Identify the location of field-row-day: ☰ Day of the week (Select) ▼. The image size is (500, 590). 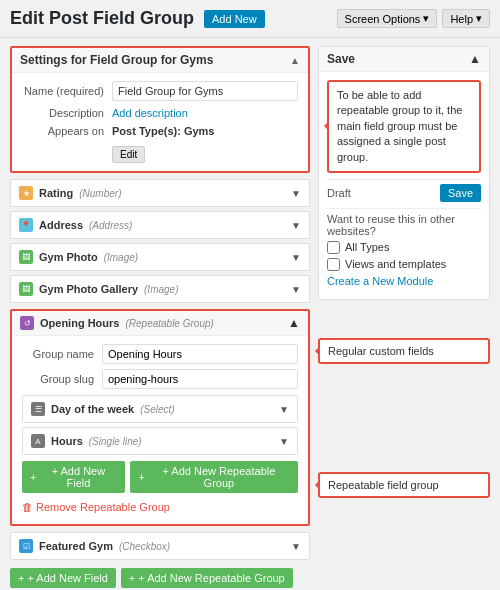
(160, 409).